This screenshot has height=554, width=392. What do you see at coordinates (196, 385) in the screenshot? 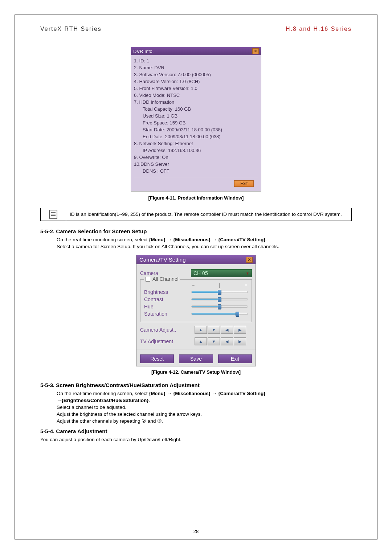
I see `section-5-5-3-heading: 5-5-3. Screen Brightness/Contrast/Hue/Sa…` at bounding box center [196, 385].